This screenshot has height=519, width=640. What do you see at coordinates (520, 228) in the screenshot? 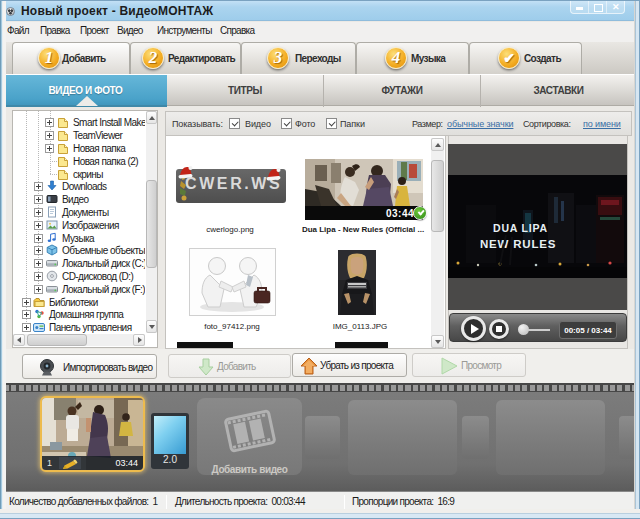
I see `svg-text: DUA LIPA` at bounding box center [520, 228].